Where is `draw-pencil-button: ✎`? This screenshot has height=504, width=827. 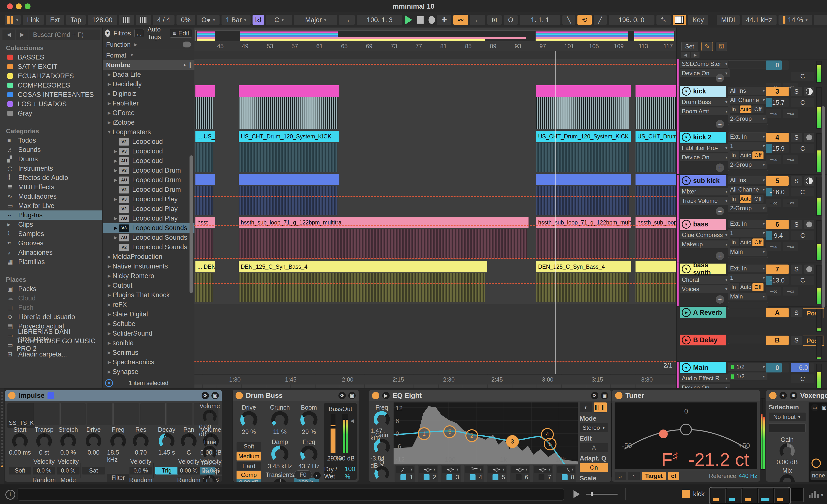
draw-pencil-button: ✎ is located at coordinates (664, 20).